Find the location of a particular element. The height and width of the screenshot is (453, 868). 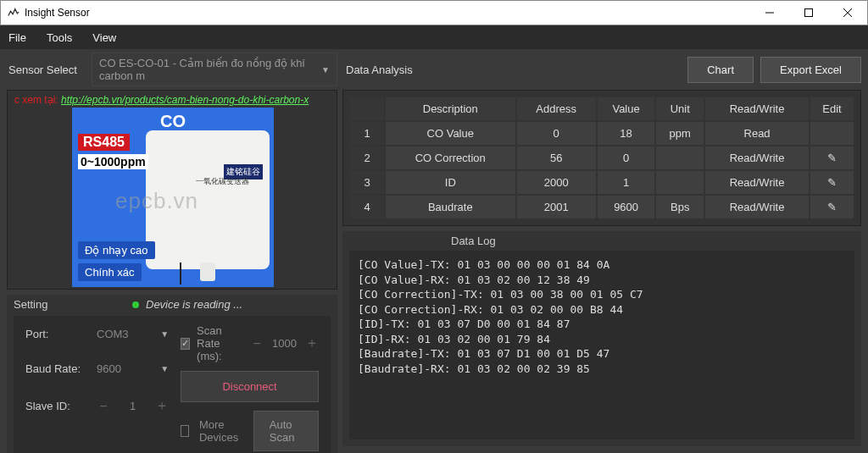

cell-value: 9600 is located at coordinates (626, 207).